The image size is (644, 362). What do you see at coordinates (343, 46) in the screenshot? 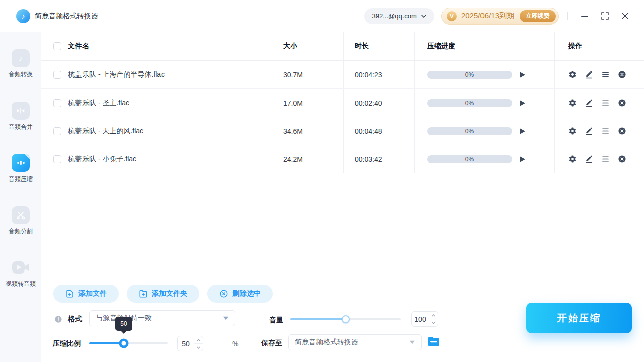
I see `table-header-row: 文件名 大小 时长 压缩进度 操作` at bounding box center [343, 46].